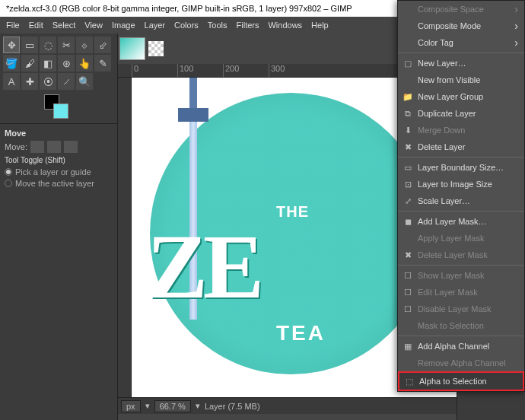 This screenshot has height=420, width=525. What do you see at coordinates (461, 275) in the screenshot?
I see `ctx-show-layer-mask: ☐Show Layer Mask` at bounding box center [461, 275].